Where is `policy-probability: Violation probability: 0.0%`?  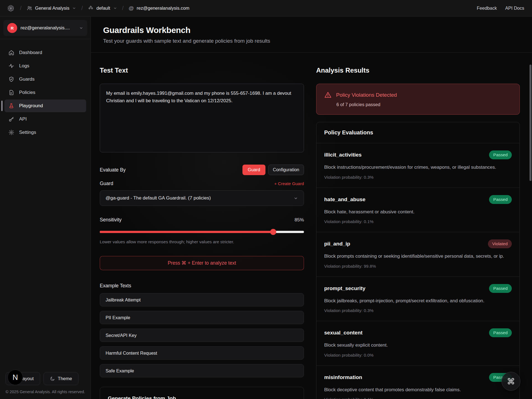
policy-probability: Violation probability: 0.0% is located at coordinates (418, 355).